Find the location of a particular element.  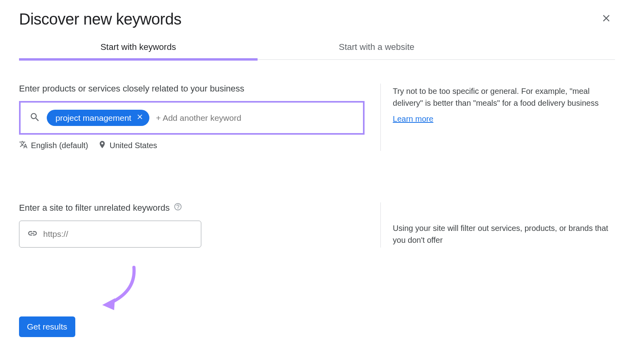

keywords-label: Enter products or services closely relat… is located at coordinates (192, 89).